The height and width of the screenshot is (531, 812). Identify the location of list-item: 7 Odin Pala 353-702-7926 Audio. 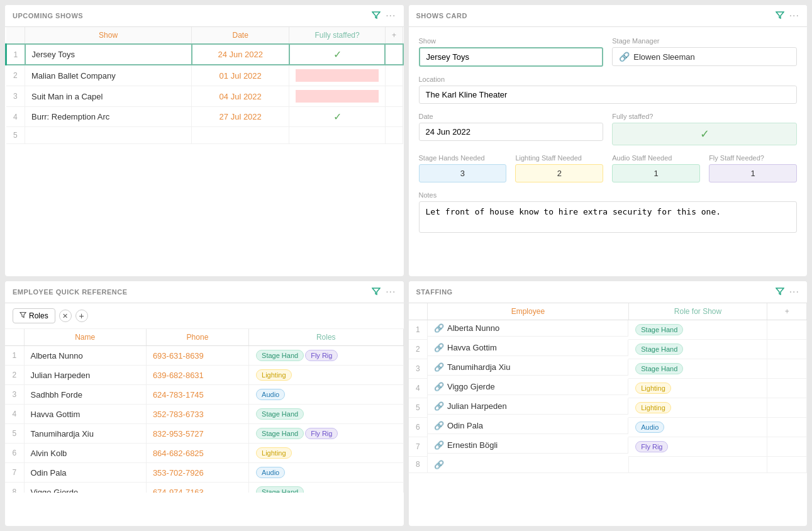
(204, 473).